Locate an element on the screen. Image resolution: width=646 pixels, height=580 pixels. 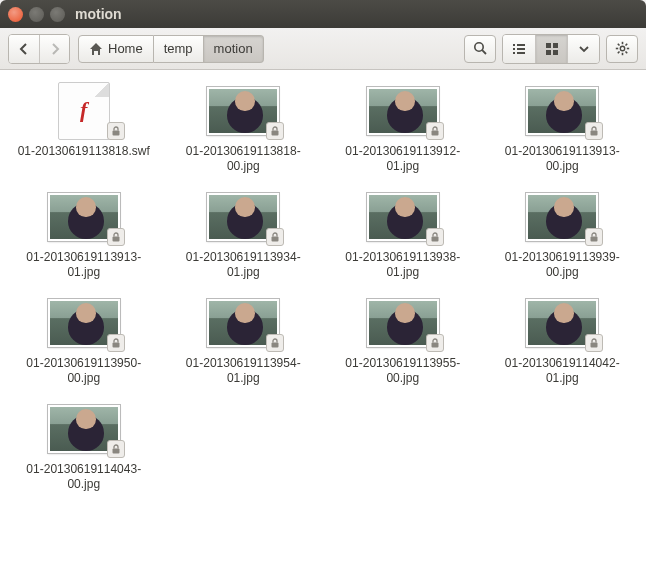
flash-icon: f is located at coordinates (84, 110).